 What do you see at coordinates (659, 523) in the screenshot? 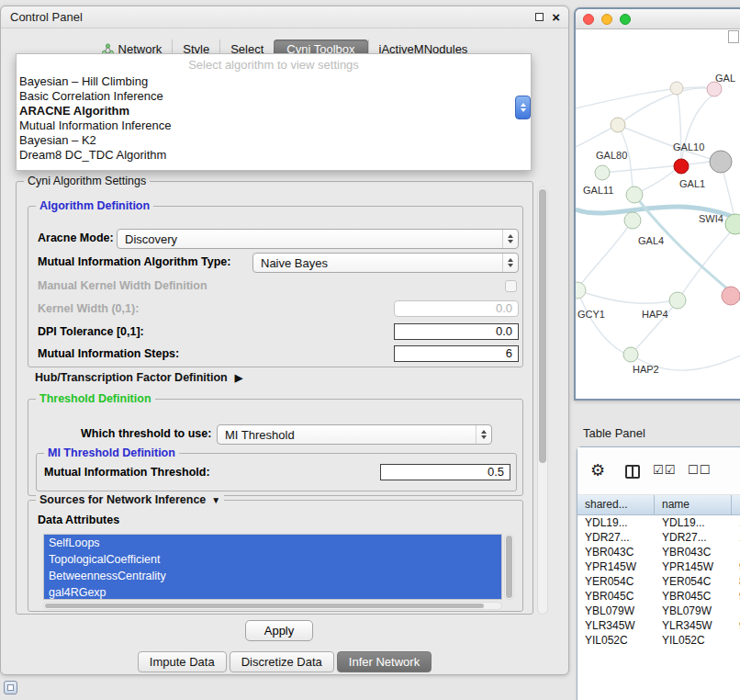
I see `table-row: YDL19...YDL19...13` at bounding box center [659, 523].